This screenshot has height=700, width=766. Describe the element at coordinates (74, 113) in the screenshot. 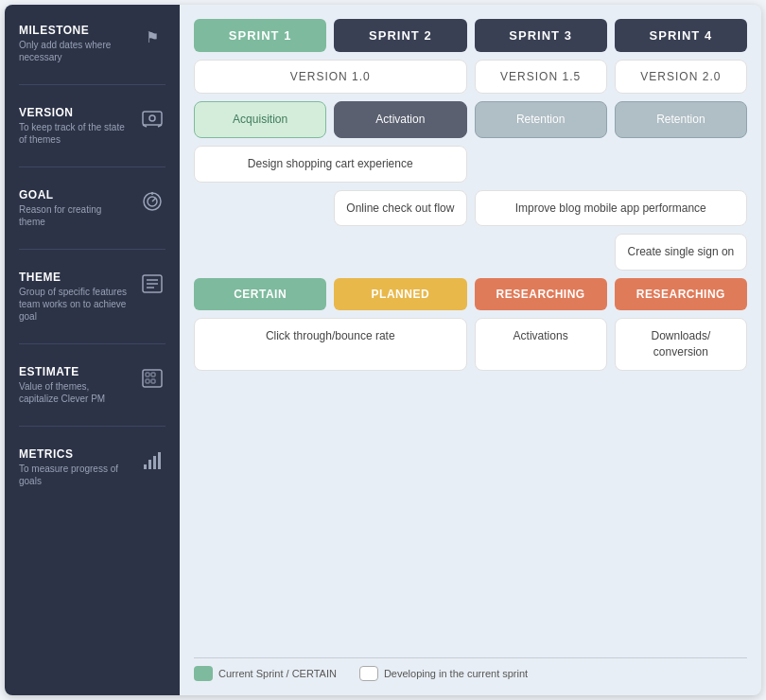

I see `version-title: VERSION` at that location.